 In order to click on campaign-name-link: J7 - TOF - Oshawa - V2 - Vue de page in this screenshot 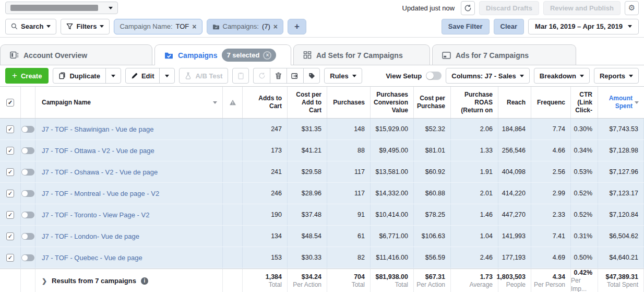, I will do `click(100, 172)`.